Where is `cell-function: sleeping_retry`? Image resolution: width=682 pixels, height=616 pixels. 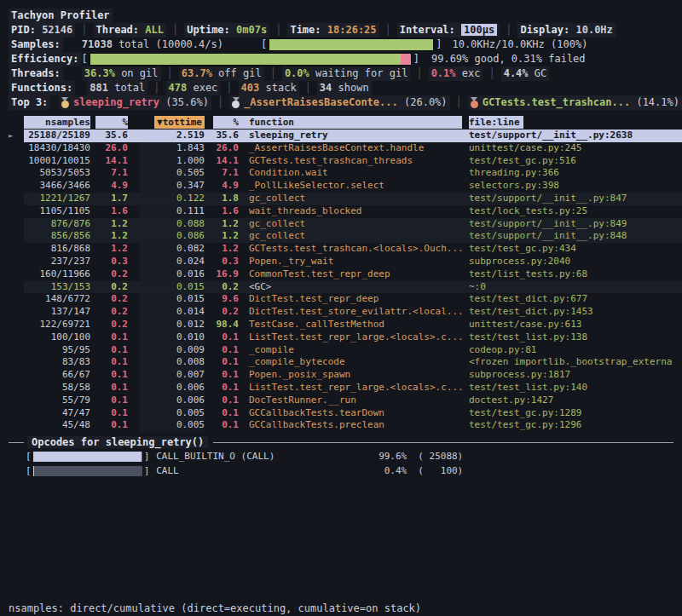 cell-function: sleeping_retry is located at coordinates (350, 136).